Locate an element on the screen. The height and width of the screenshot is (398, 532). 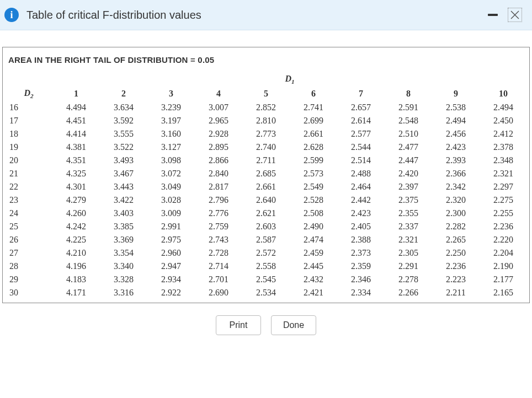
row-label: 28 is located at coordinates (29, 266).